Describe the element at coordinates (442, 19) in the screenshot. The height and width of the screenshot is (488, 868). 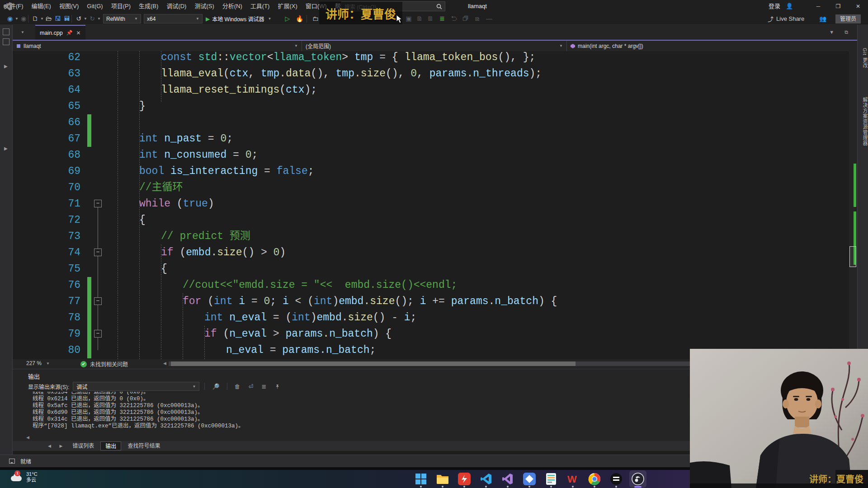
I see `line-list-icon: ≣` at that location.